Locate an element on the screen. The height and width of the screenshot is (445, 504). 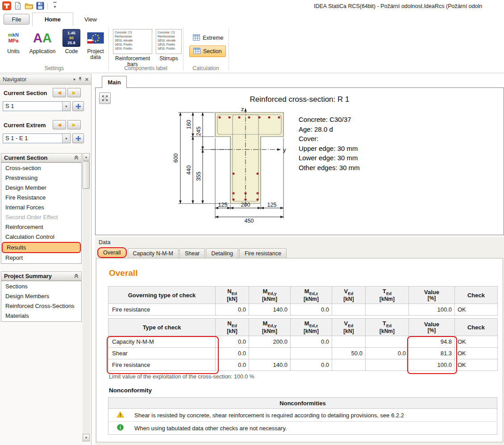
code-button: 1.459025.8 Code is located at coordinates (71, 42).